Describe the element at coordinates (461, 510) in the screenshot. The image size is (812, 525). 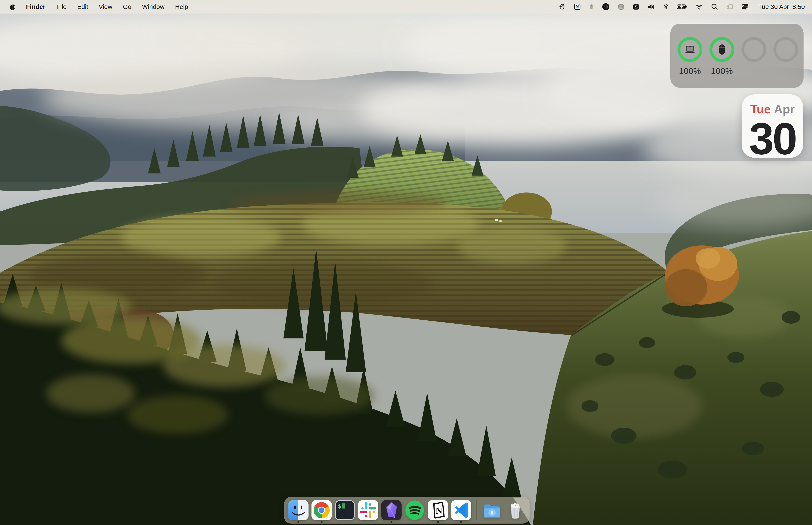
I see `dock-vscode` at that location.